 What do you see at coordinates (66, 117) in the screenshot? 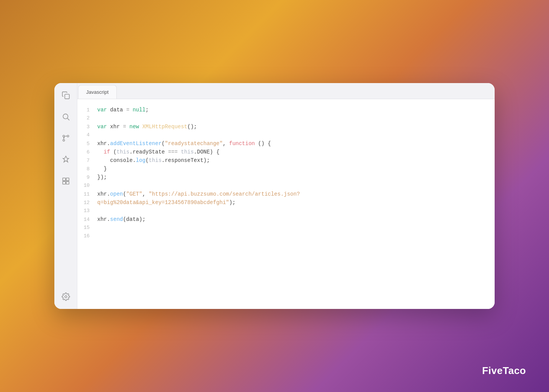
I see `search-icon` at bounding box center [66, 117].